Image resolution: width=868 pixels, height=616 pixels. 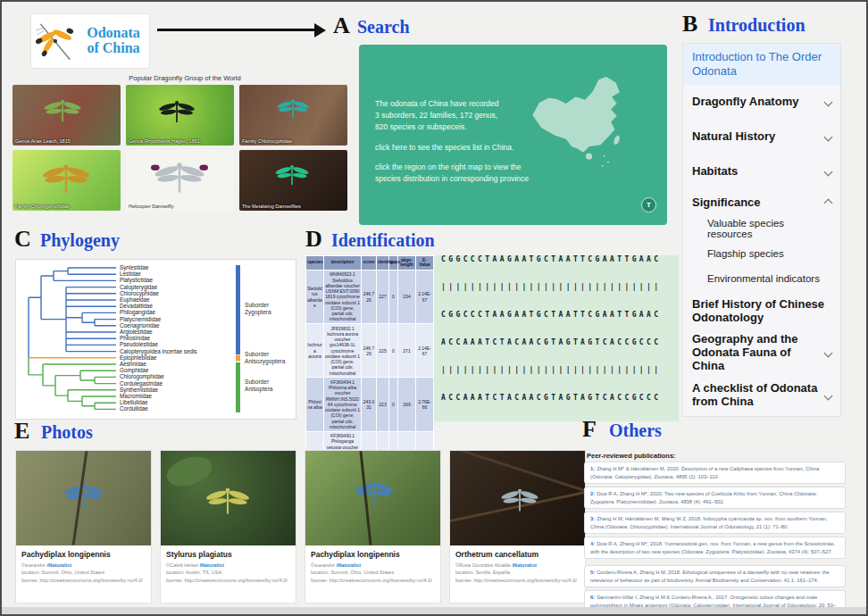 I want to click on publication-text: Cordero-Rivera A, Zhang H M, 2018. Ethol…, so click(x=710, y=577).